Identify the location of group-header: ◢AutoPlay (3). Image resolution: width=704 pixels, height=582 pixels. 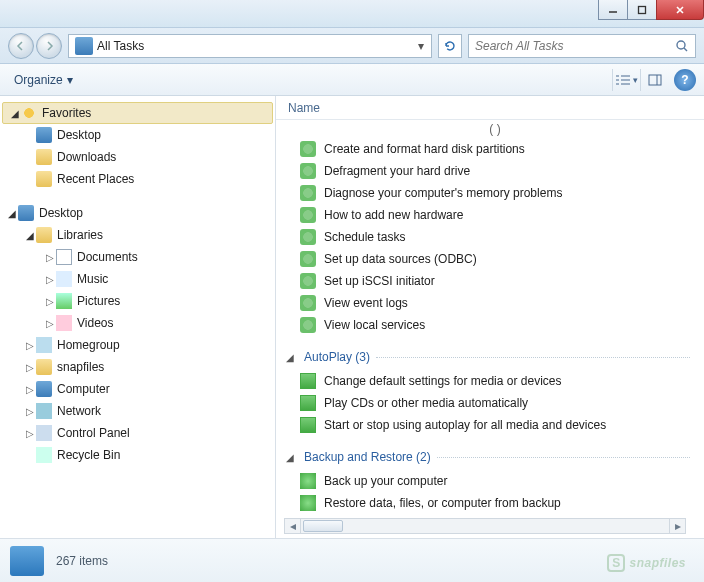
(495, 357).